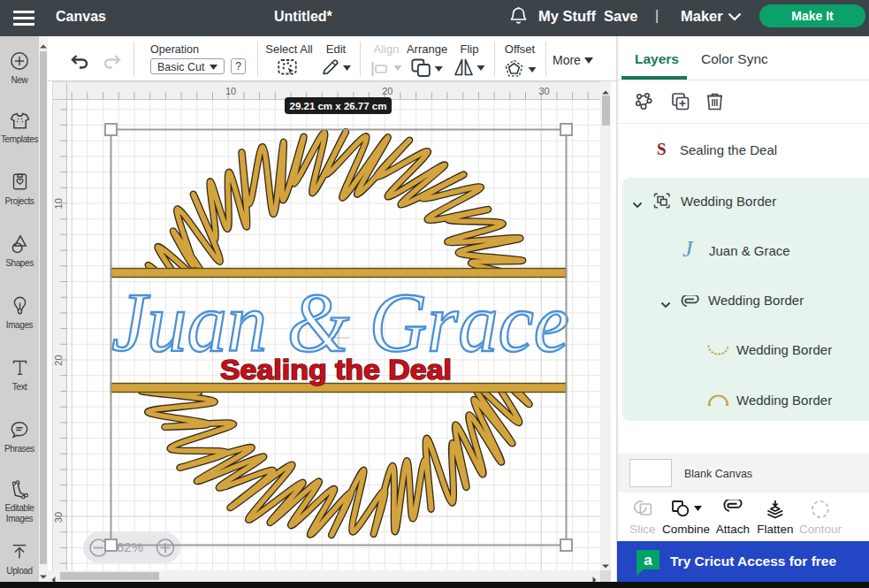 The width and height of the screenshot is (869, 588). What do you see at coordinates (130, 546) in the screenshot?
I see `svg-text: 62%` at bounding box center [130, 546].